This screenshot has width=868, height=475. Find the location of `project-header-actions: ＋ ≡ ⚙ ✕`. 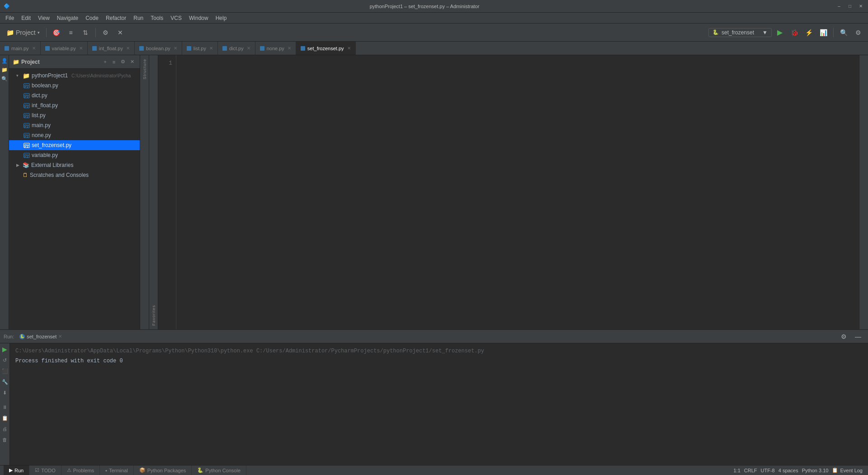

project-header-actions: ＋ ≡ ⚙ ✕ is located at coordinates (118, 62).